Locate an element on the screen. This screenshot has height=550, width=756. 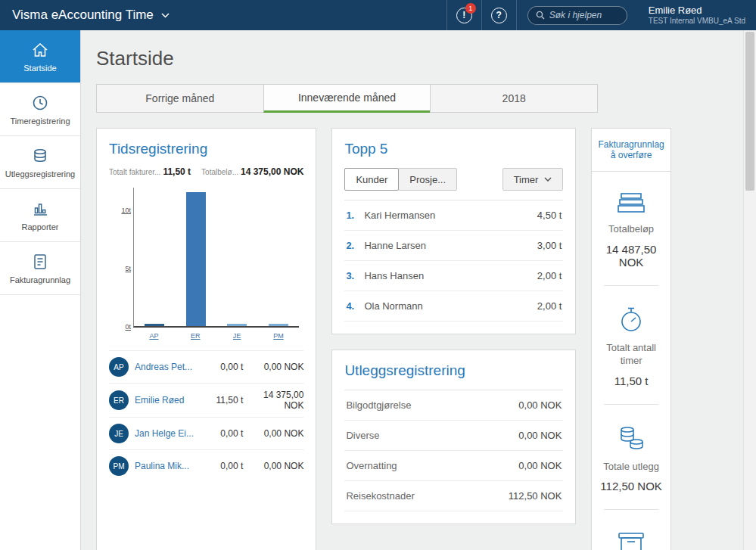
customer-name: Kari Hermansen is located at coordinates (450, 215).